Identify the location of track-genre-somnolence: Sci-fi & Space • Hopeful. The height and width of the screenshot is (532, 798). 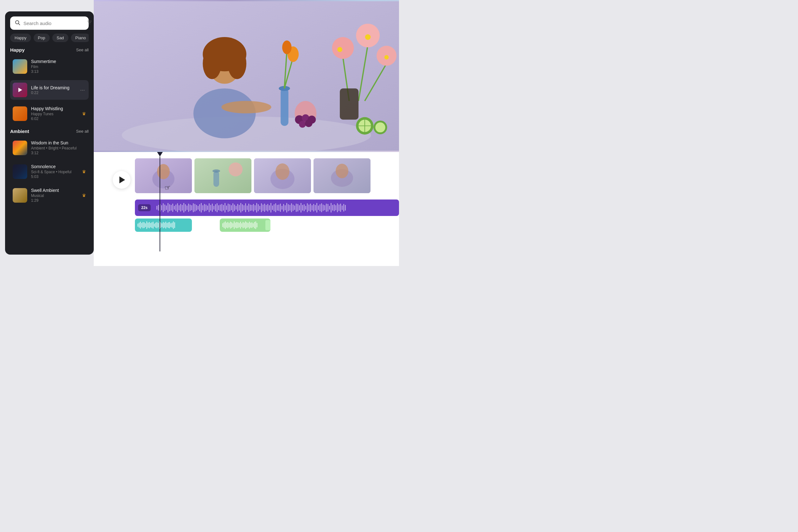
(55, 172).